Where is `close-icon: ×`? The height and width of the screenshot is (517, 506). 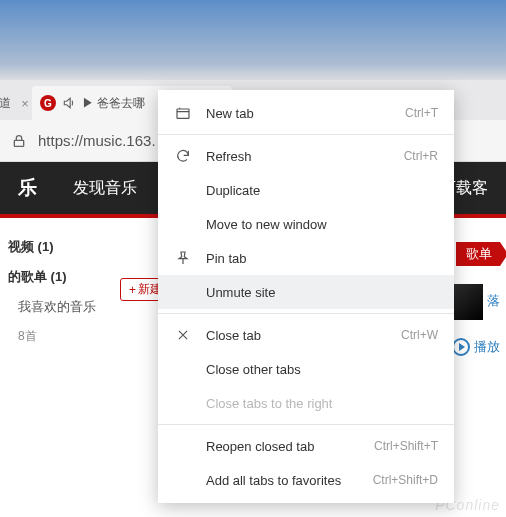
close-icon: × is located at coordinates (25, 104).